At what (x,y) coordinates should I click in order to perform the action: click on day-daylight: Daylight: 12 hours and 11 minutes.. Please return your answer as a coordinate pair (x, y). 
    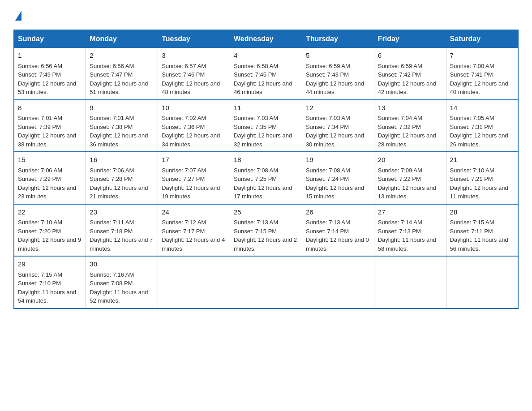
    Looking at the image, I should click on (482, 193).